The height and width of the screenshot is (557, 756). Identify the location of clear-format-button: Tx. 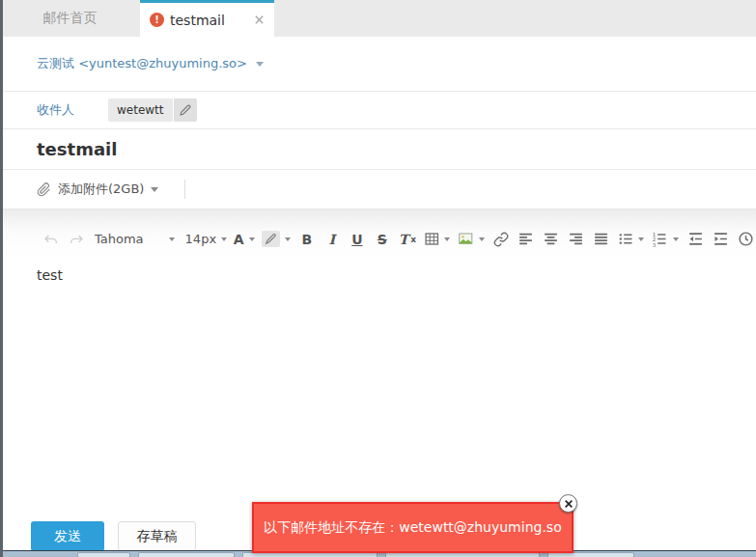
(407, 239).